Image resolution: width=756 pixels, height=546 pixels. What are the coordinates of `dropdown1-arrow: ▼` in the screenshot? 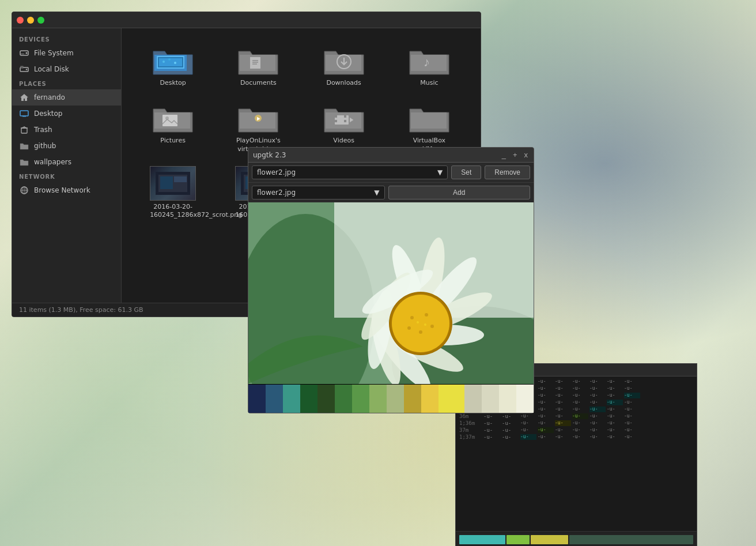 It's located at (440, 172).